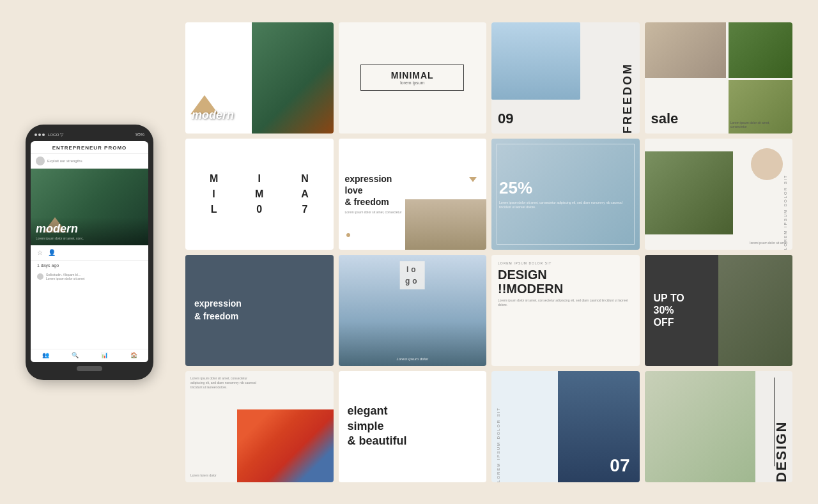 Image resolution: width=818 pixels, height=504 pixels. Describe the element at coordinates (566, 303) in the screenshot. I see `card11-description: Lorem ipsum dolor sit amet, consectetur …` at that location.